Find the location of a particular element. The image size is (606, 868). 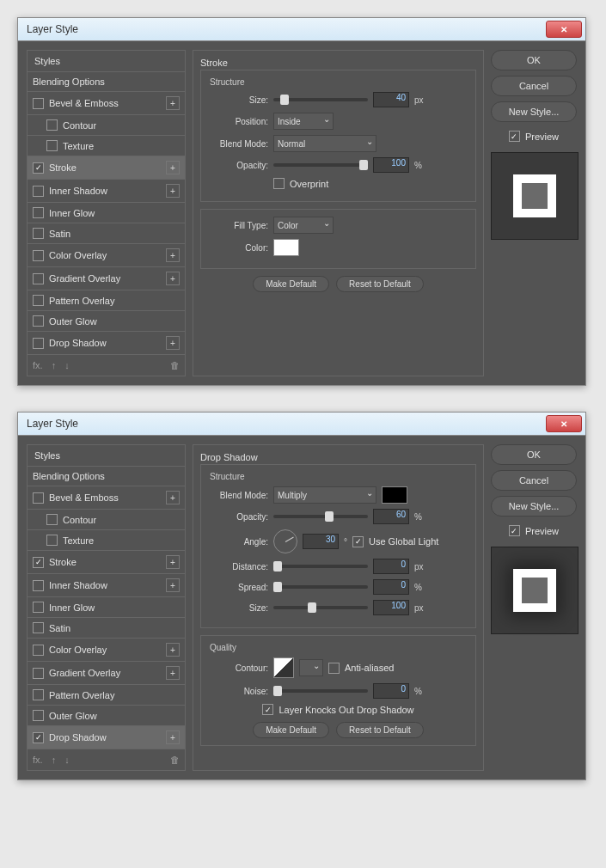

contour-dropdown is located at coordinates (311, 668).